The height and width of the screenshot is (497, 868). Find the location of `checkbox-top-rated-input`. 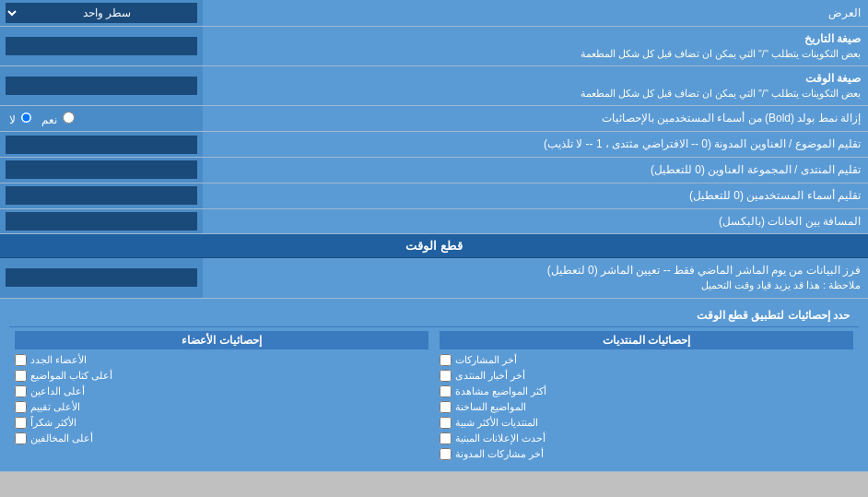

checkbox-top-rated-input is located at coordinates (20, 408).